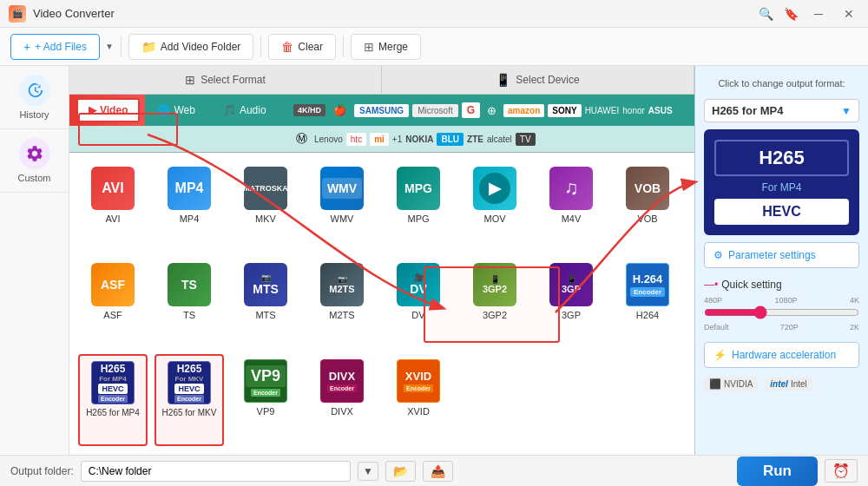 The height and width of the screenshot is (486, 868). What do you see at coordinates (571, 207) in the screenshot?
I see `format-item-m4v: ♫ M4V` at bounding box center [571, 207].